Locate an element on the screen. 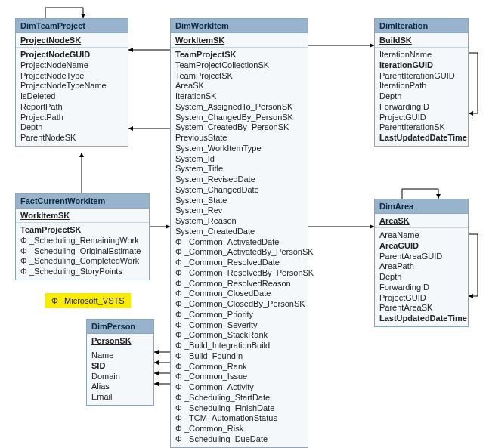  field-row: System_Reason is located at coordinates (239, 221).